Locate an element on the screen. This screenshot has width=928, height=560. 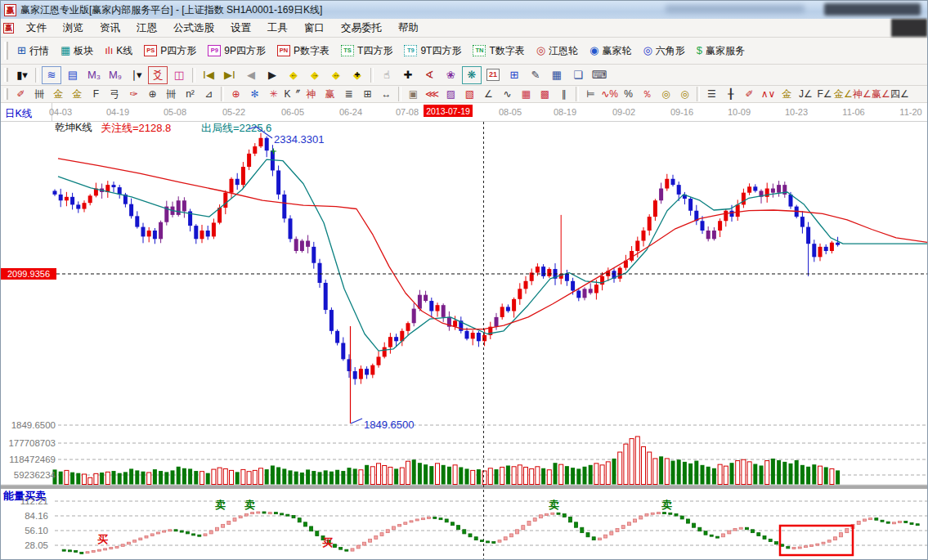
nav-next: ▶ is located at coordinates (272, 75).